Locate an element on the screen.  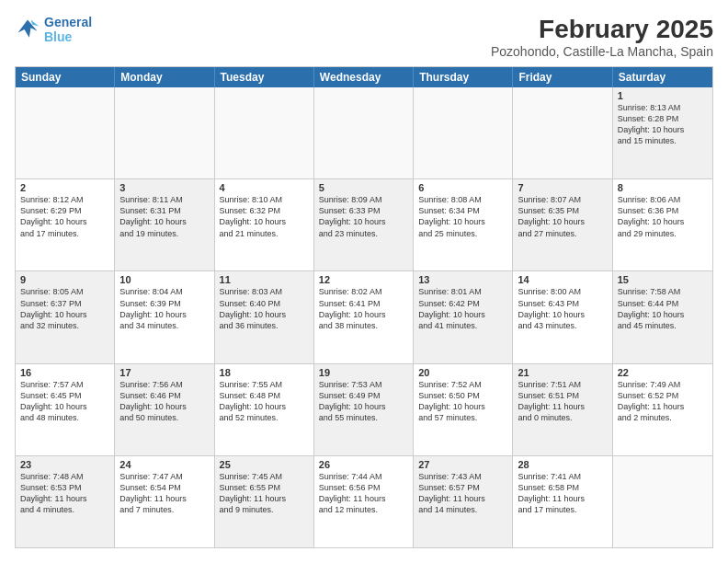
calendar-cell: 14Sunrise: 8:00 AM Sunset: 6:43 PM Dayli… is located at coordinates (563, 316).